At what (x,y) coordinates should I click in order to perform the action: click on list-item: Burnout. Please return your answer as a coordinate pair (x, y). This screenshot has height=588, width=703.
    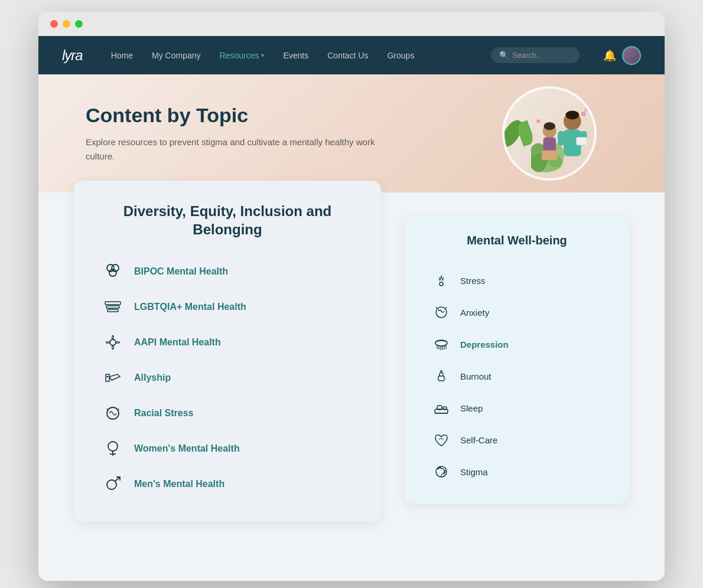
    Looking at the image, I should click on (517, 376).